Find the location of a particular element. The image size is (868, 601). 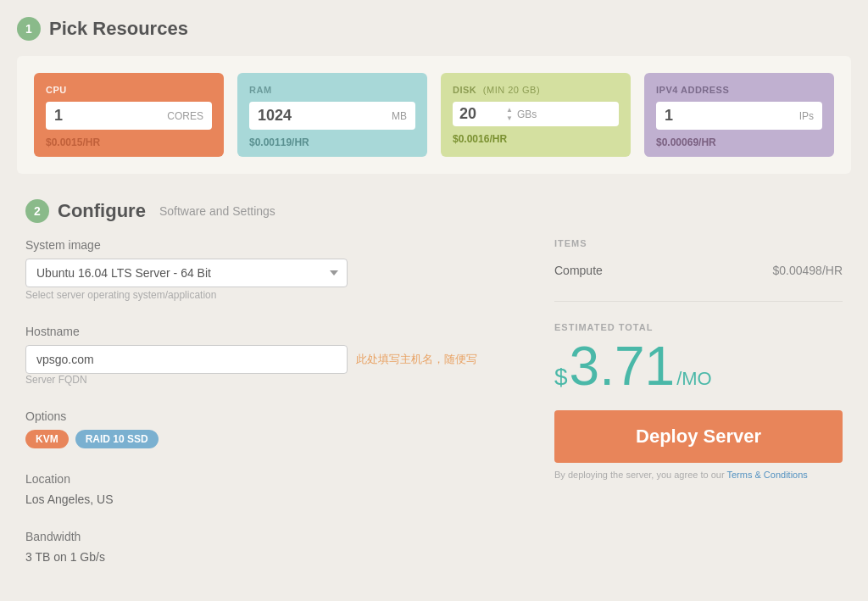

items-row-compute: Compute $0.00498/HR is located at coordinates (698, 270).